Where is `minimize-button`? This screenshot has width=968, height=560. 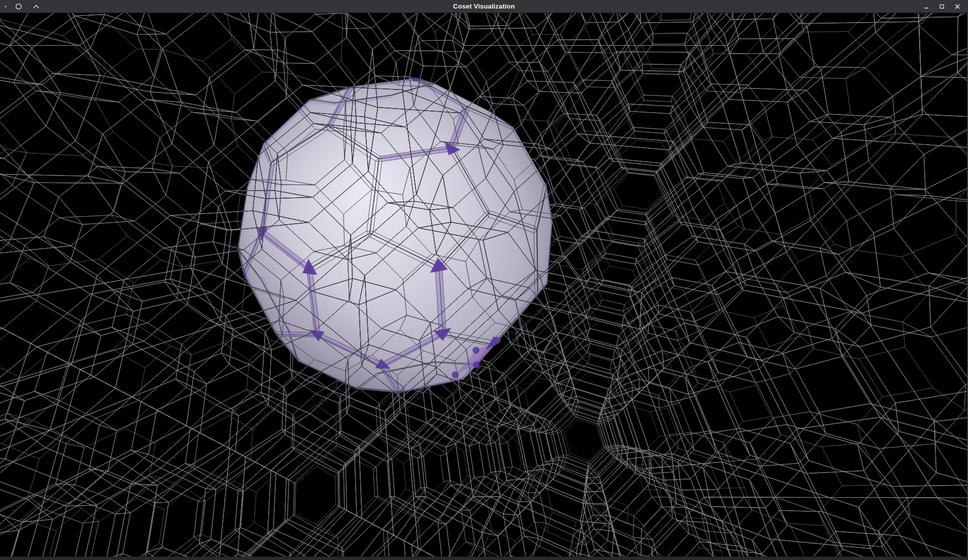 minimize-button is located at coordinates (926, 7).